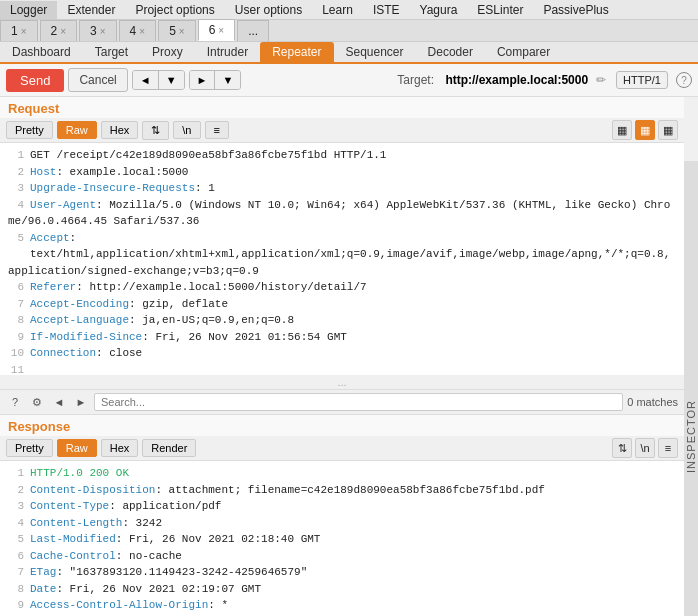 This screenshot has width=698, height=616. Describe the element at coordinates (342, 238) in the screenshot. I see `content-line: 5Accept:` at that location.